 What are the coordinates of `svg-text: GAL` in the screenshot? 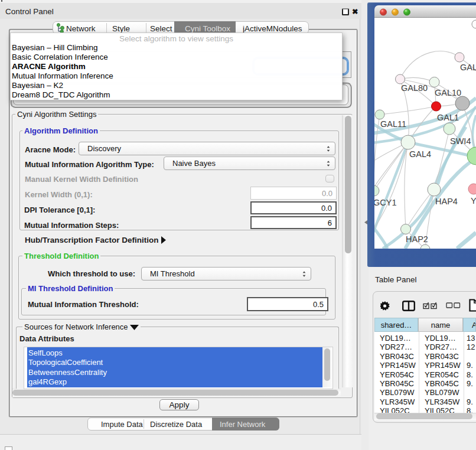 It's located at (468, 67).